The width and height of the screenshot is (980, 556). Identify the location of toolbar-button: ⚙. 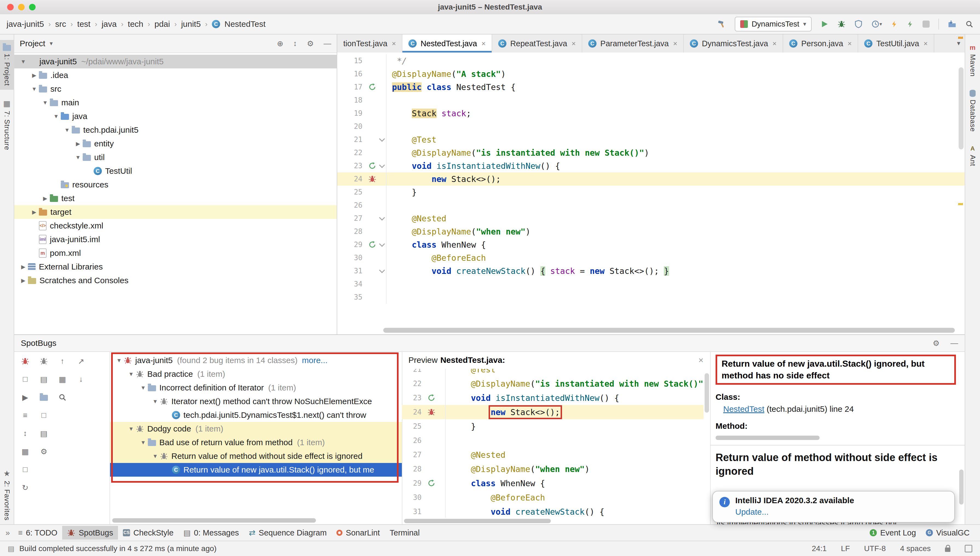
(44, 451).